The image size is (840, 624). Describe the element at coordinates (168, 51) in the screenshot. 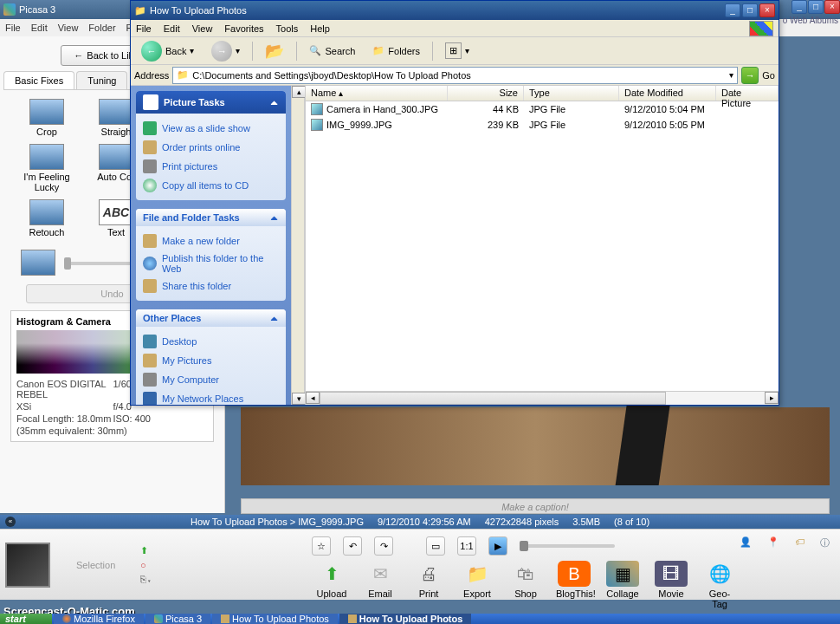

I see `back-button: ← Back ▾` at that location.